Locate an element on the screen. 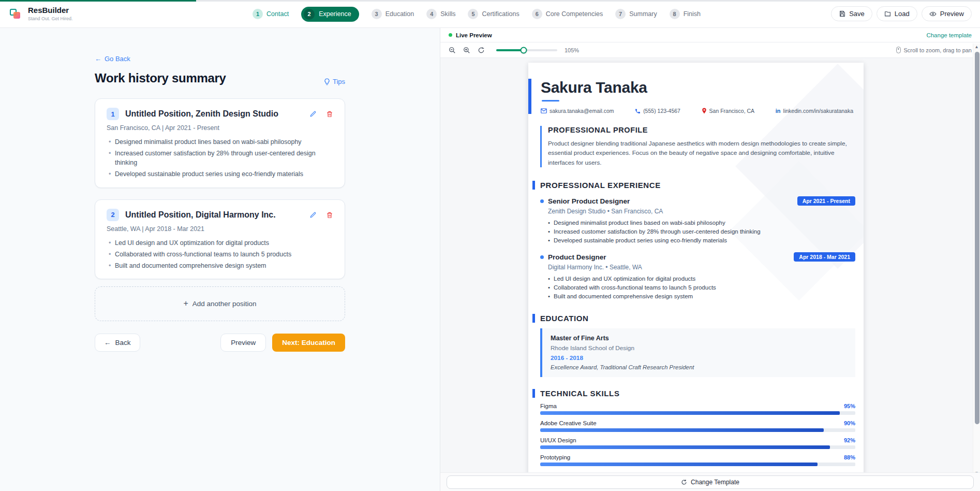 This screenshot has width=980, height=491. step-core-competencies: 6 Core Competencies is located at coordinates (567, 14).